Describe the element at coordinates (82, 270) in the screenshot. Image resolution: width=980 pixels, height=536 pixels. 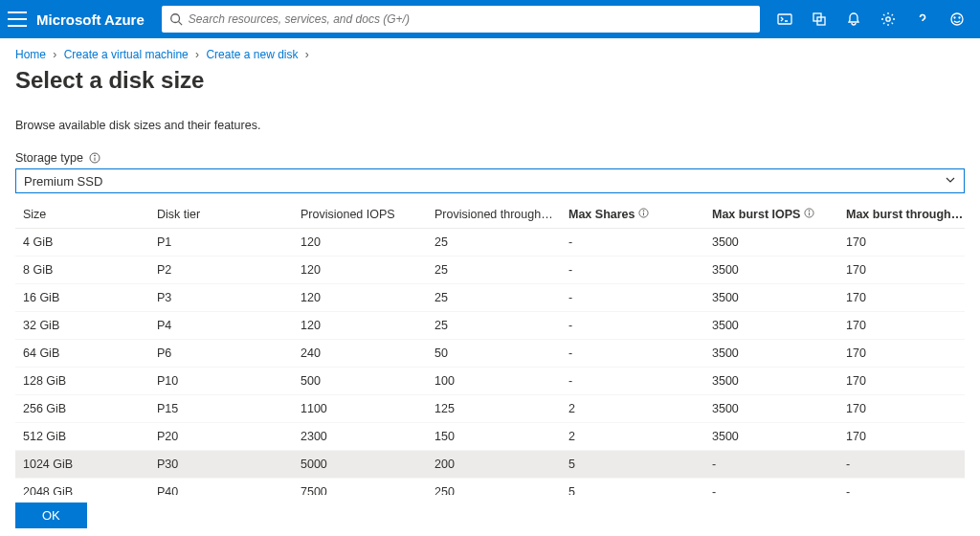
I see `cell-size: 8 GiB` at that location.